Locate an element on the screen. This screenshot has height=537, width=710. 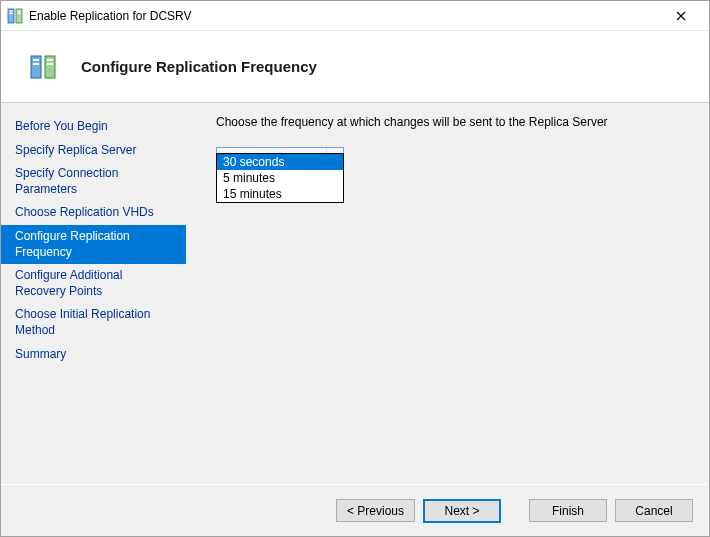
wizard-step: Specify Replica Server is located at coordinates (94, 151).